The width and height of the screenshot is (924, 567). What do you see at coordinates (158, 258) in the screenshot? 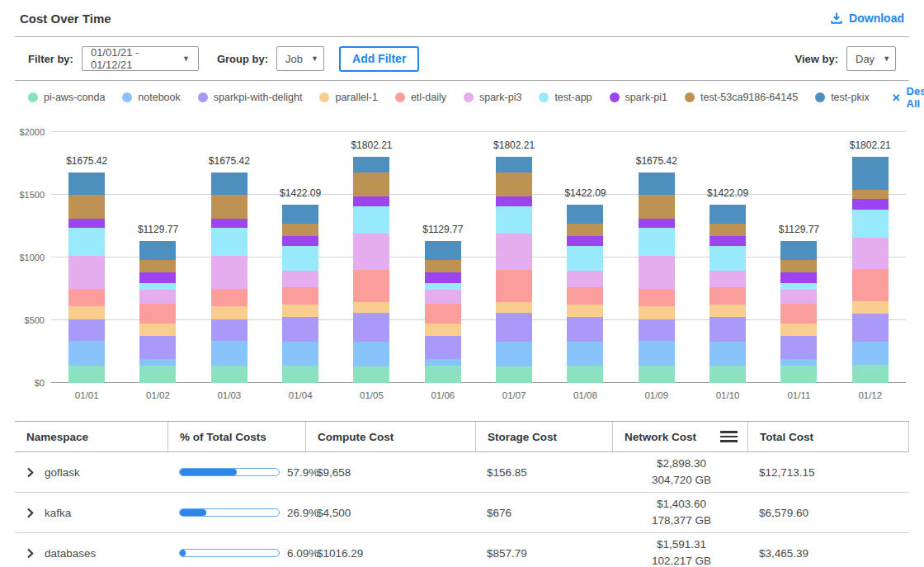
I see `bar-column-01-02: $1129.7701/02` at bounding box center [158, 258].